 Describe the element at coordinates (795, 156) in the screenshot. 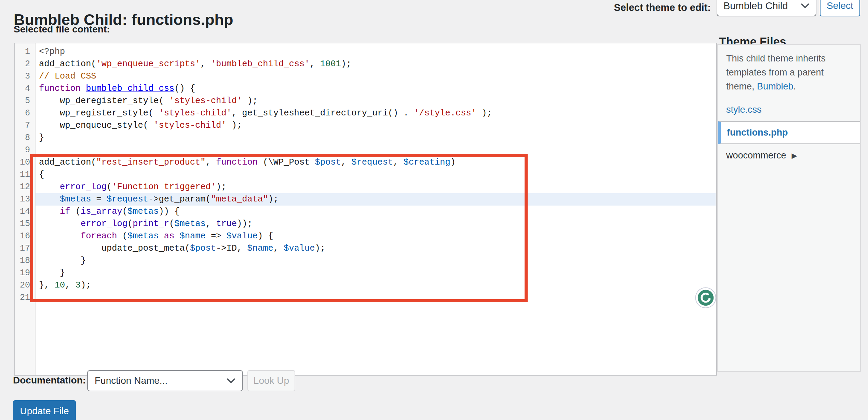

I see `folder-arrow-icon: ▶` at that location.